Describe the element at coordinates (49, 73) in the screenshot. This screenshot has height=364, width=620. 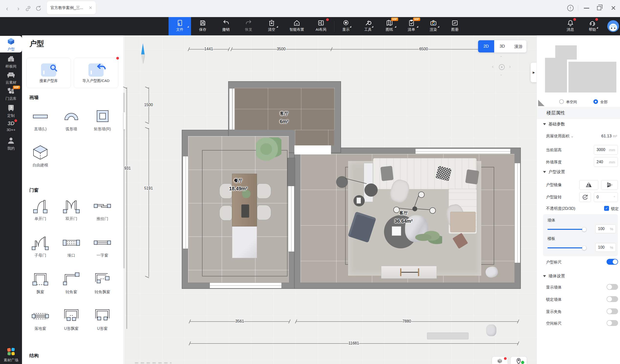
I see `search-floorplan-card: 搜索户型库` at that location.